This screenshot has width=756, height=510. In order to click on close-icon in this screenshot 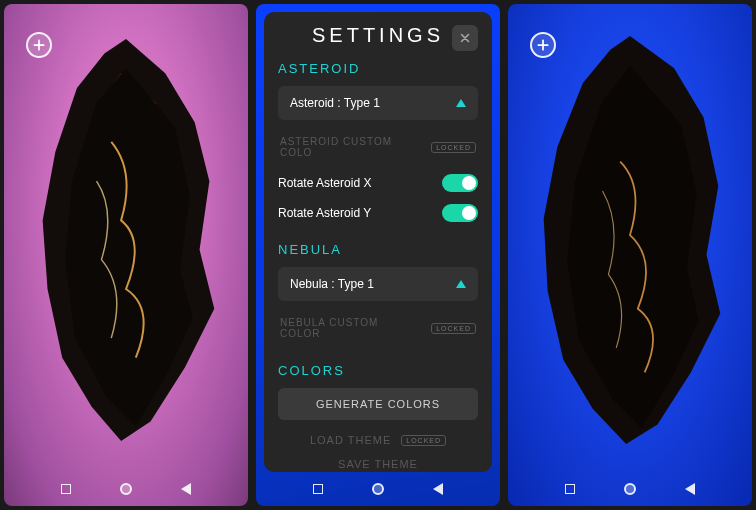, I will do `click(465, 38)`.